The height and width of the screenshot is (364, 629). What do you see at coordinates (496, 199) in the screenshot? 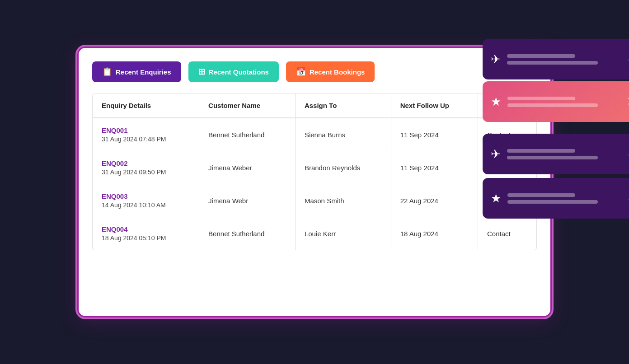
I see `star-icon-2: ★` at bounding box center [496, 199].